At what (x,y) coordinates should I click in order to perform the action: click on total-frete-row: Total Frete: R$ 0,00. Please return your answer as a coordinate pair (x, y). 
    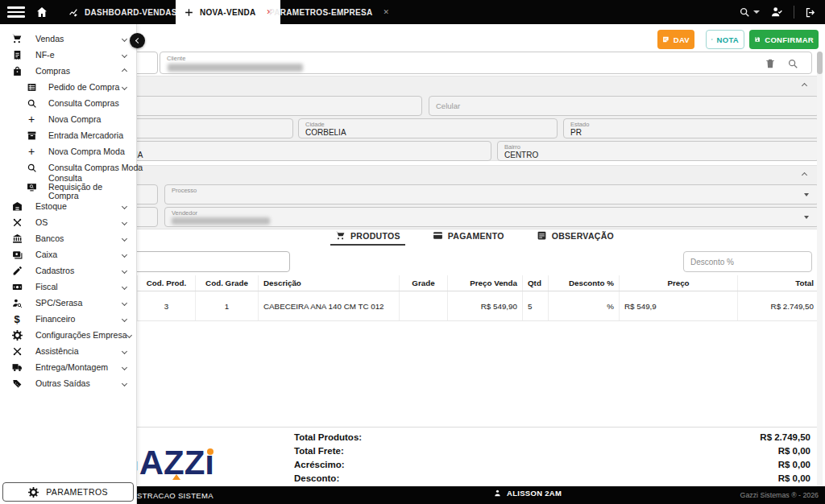
    Looking at the image, I should click on (470, 451).